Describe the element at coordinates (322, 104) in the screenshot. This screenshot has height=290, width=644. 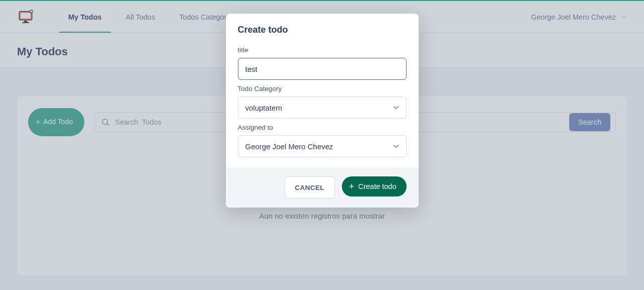
I see `modal-form: title Todo Category voluptatem Assigned …` at that location.